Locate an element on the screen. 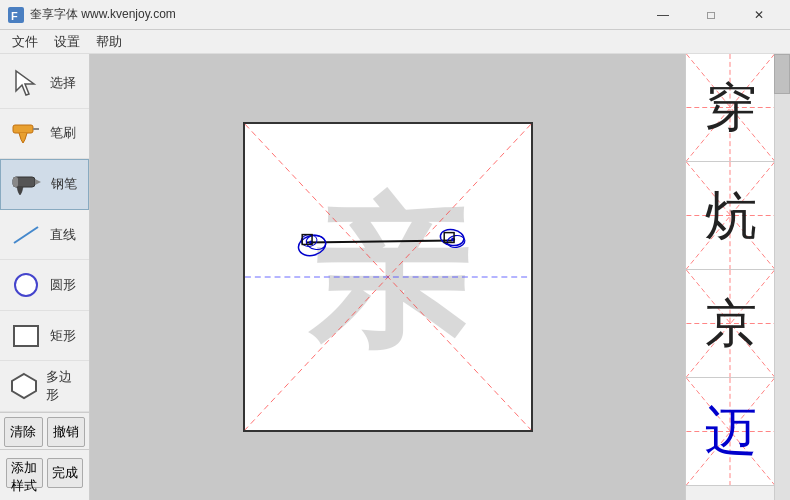 This screenshot has height=500, width=790. window-controls: — □ ✕ is located at coordinates (711, 15).